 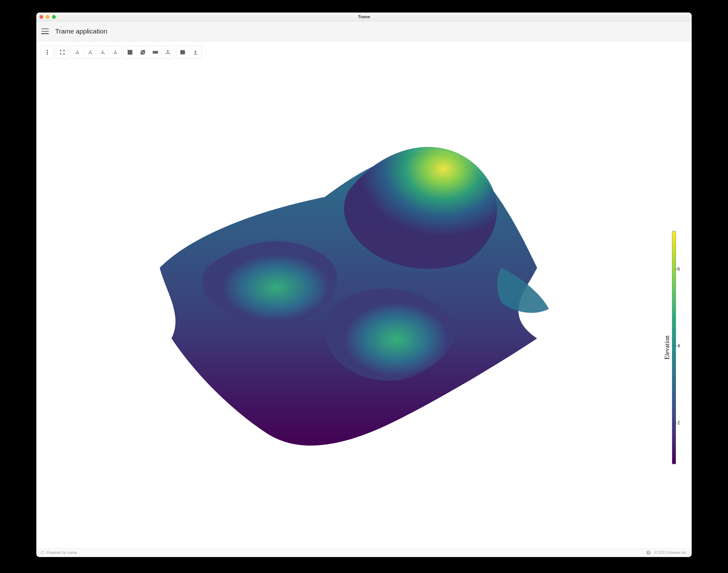 I want to click on viewport-toolbar, so click(x=122, y=52).